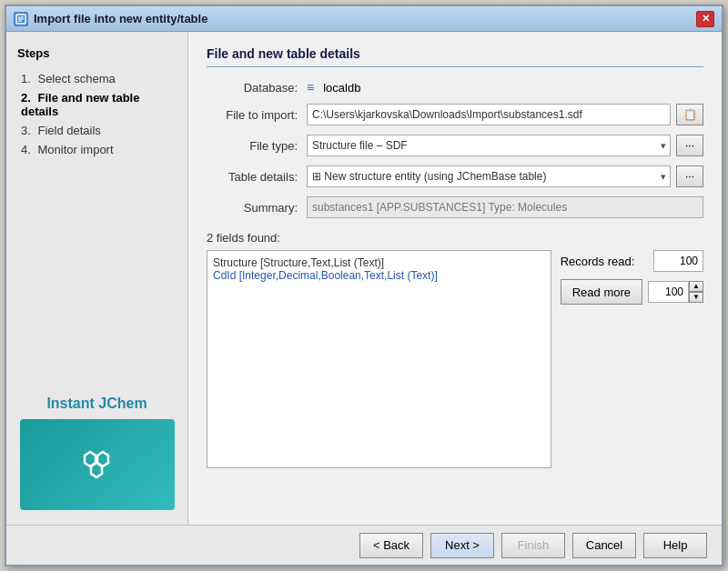 The image size is (728, 571). What do you see at coordinates (379, 275) in the screenshot?
I see `field-line-2: CdId [Integer,Decimal,Boolean,Text,List …` at bounding box center [379, 275].